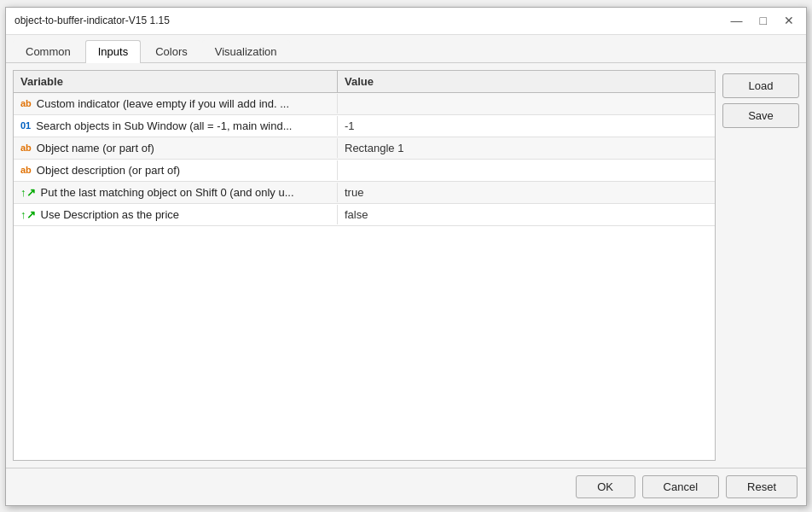 The height and width of the screenshot is (512, 812). I want to click on row-5-variable: ↑↗ Put the last matching object on Shift…, so click(176, 193).